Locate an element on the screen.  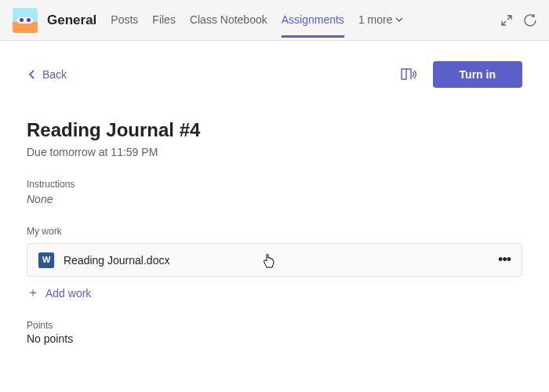
tab-files: Files is located at coordinates (164, 20).